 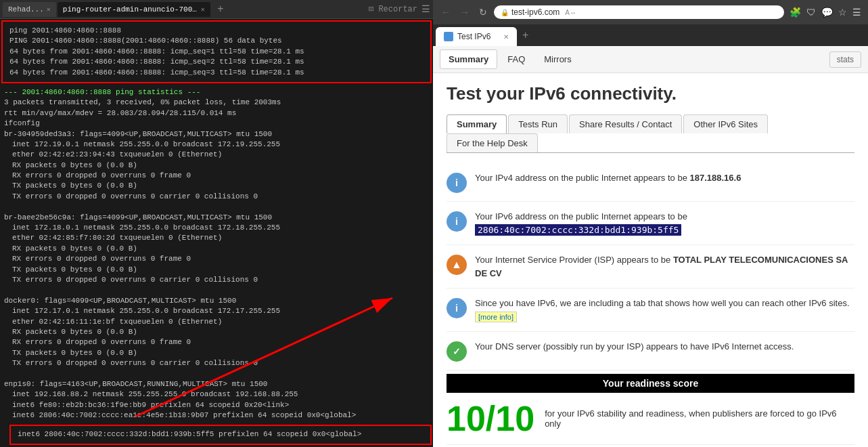 I want to click on terminal-line: --- 2001:4860:4860::8888 ping statistics…, so click(x=216, y=92).